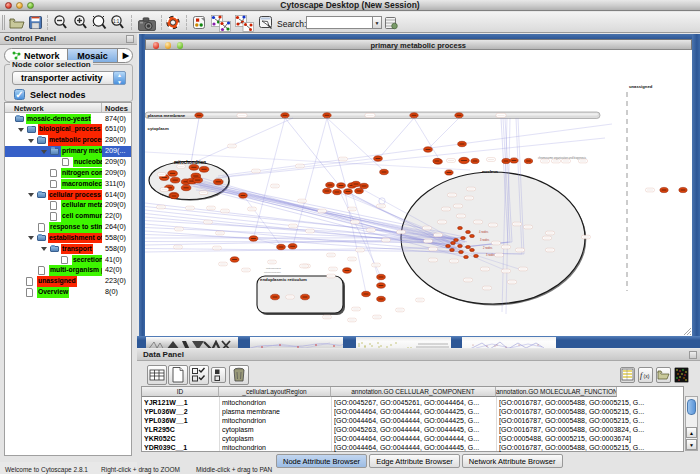 This screenshot has height=474, width=700. What do you see at coordinates (488, 248) in the screenshot?
I see `svg-text: 2 nodes` at bounding box center [488, 248].